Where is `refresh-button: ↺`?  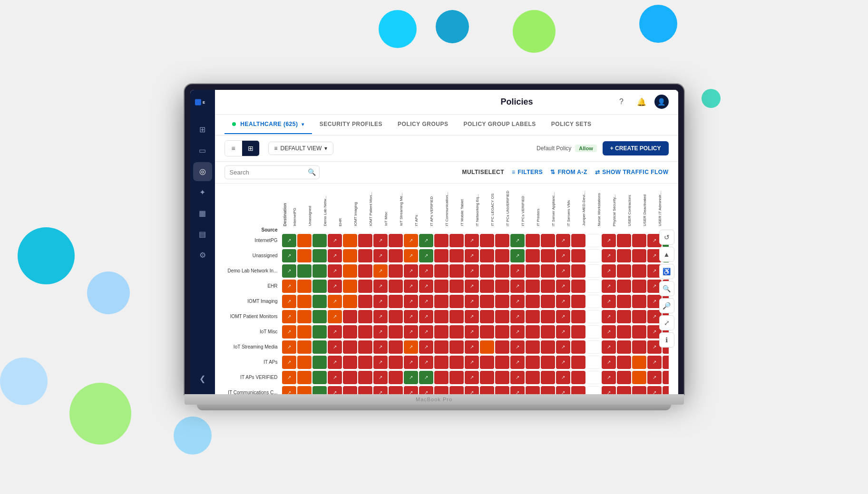 refresh-button: ↺ is located at coordinates (667, 237).